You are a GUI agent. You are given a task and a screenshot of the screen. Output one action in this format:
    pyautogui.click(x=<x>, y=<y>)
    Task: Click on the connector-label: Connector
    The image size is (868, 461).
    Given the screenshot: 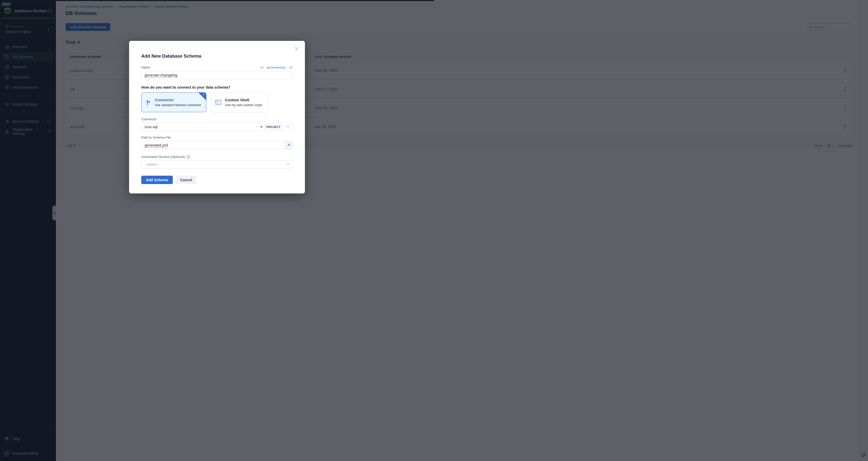 What is the action you would take?
    pyautogui.click(x=149, y=119)
    